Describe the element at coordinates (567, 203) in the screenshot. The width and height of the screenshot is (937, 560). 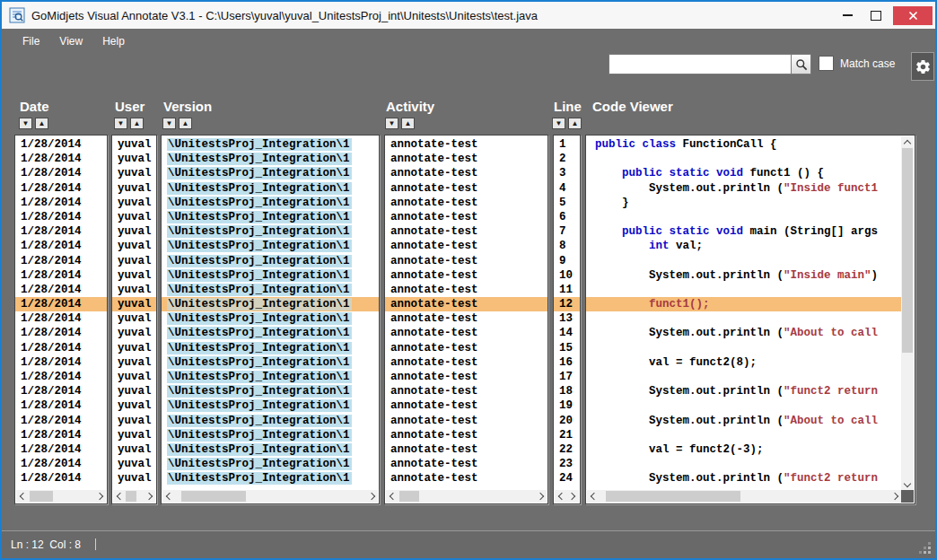
I see `line-number-row: 5` at that location.